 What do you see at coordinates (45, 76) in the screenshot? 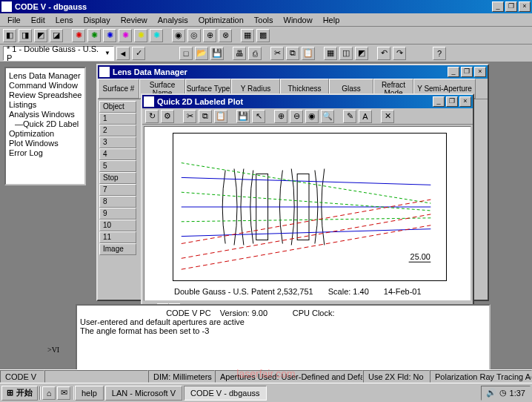
I see `tree-item: Lens Data Manager` at bounding box center [45, 76].